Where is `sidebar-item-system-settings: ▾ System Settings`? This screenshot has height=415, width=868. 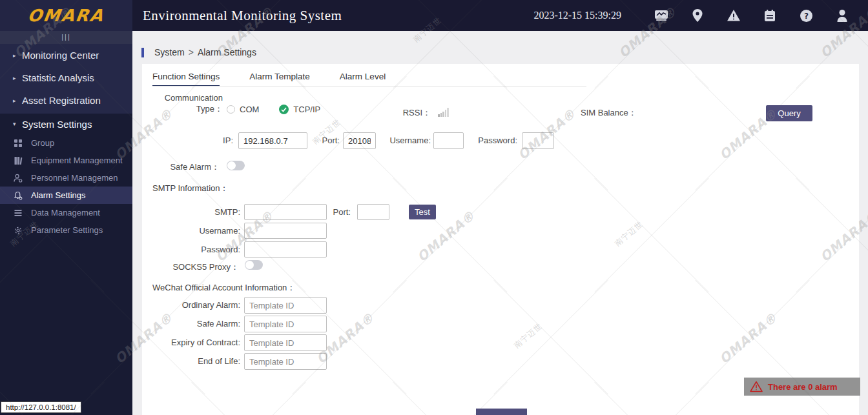
sidebar-item-system-settings: ▾ System Settings is located at coordinates (66, 124).